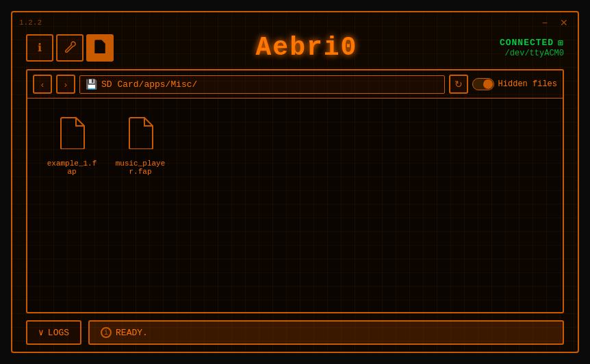  I want to click on connection-info: CONNECTED ⊞ /dev/ttyACM0, so click(532, 48).